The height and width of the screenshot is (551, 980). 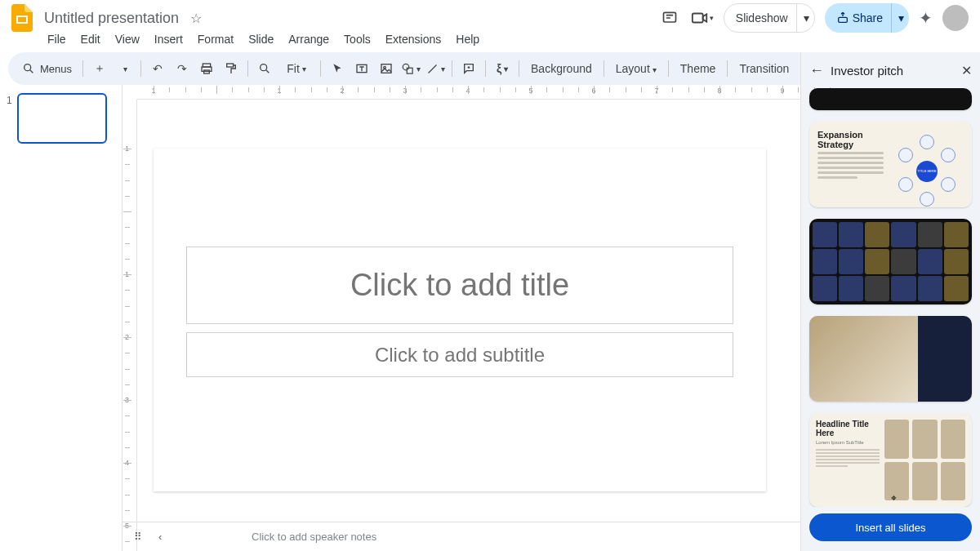 What do you see at coordinates (362, 69) in the screenshot?
I see `textbox-tool` at bounding box center [362, 69].